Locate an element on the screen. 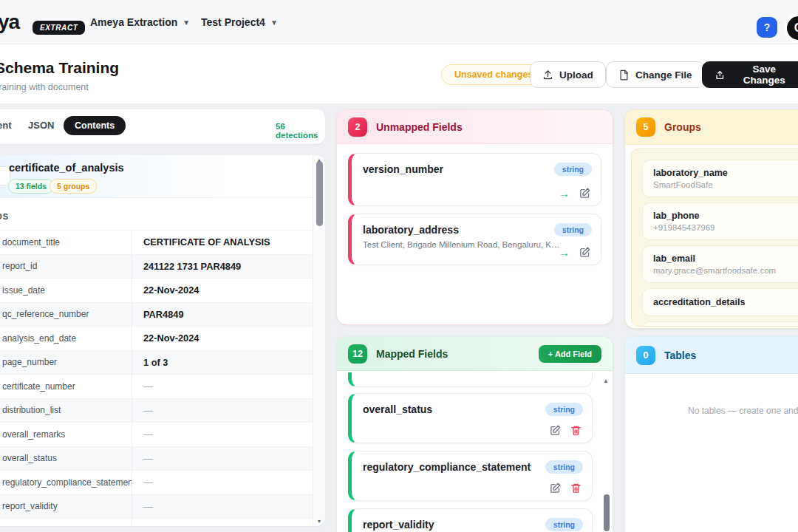  upload-button: Upload is located at coordinates (567, 75).